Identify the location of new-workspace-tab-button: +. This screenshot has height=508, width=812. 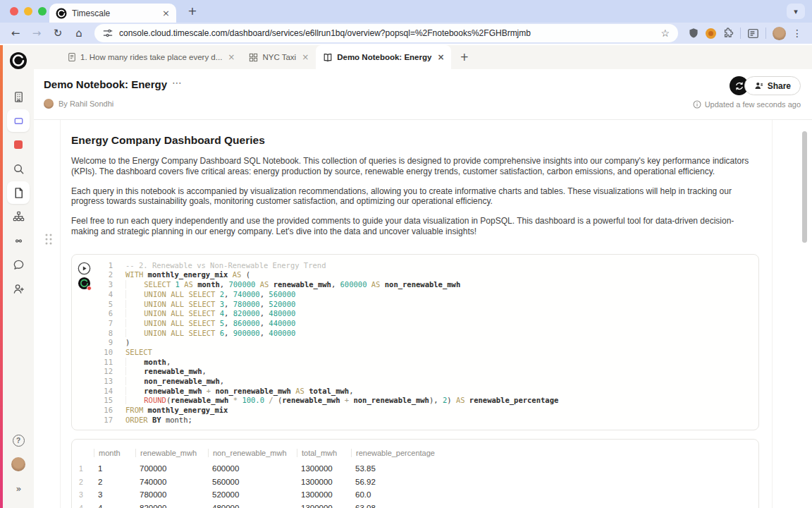
(464, 57).